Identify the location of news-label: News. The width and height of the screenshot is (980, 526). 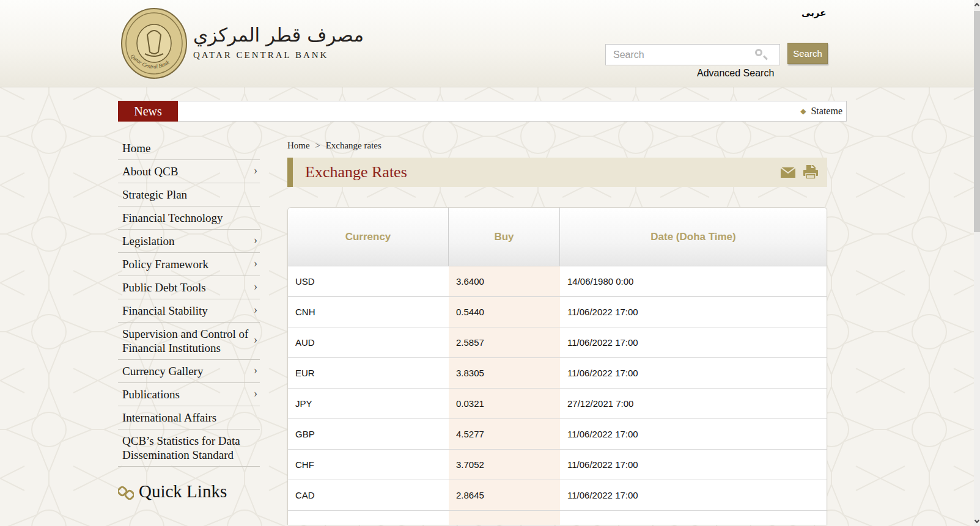
(148, 111).